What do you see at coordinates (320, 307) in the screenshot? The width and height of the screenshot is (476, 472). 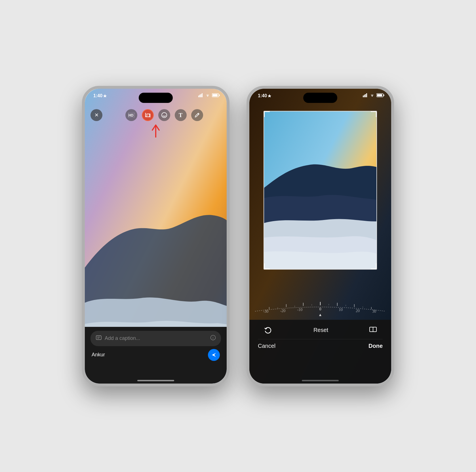 I see `ruler-track: -30 -20 -10 0 10 20 30` at bounding box center [320, 307].